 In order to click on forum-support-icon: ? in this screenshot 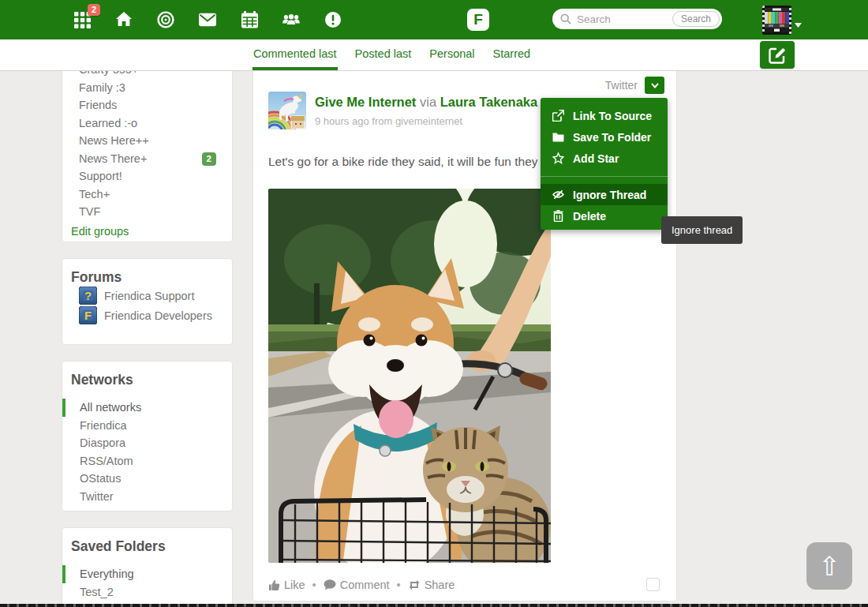, I will do `click(88, 295)`.